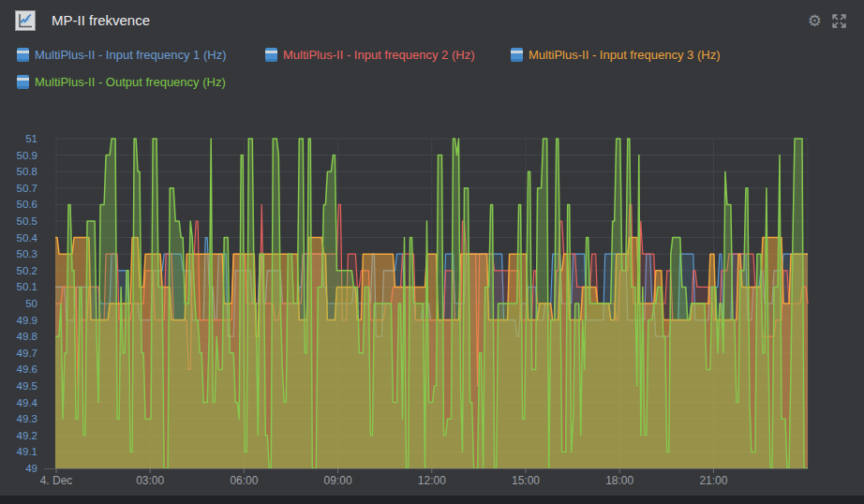  Describe the element at coordinates (526, 481) in the screenshot. I see `svg-text: 15:00` at that location.